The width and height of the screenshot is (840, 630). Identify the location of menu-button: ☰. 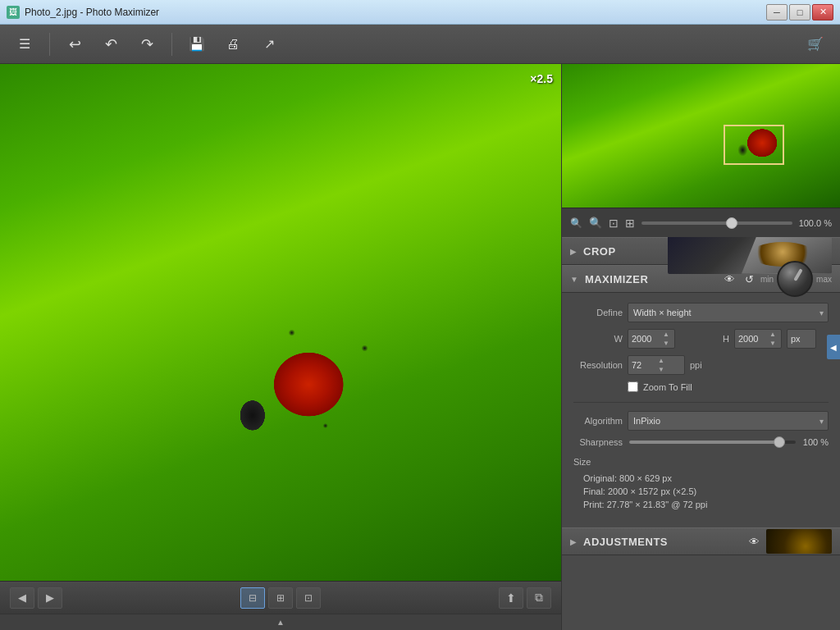
(25, 44).